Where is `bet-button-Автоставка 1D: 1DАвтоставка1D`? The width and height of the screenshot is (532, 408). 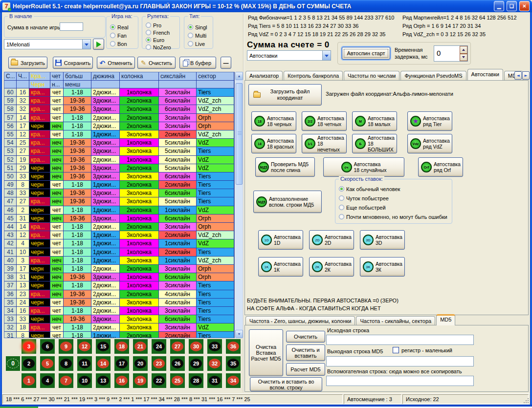 bet-button-Автоставка 1D: 1DАвтоставка1D is located at coordinates (281, 240).